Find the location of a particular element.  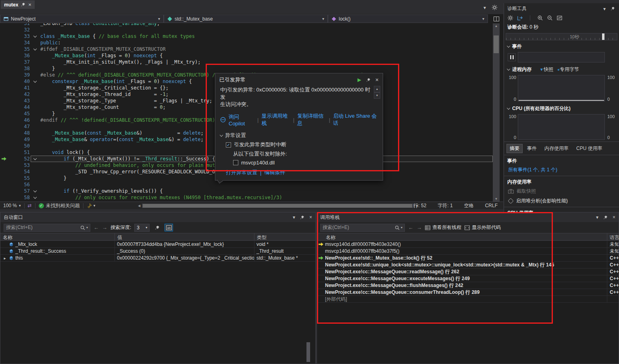

reset-view-icon is located at coordinates (560, 18).